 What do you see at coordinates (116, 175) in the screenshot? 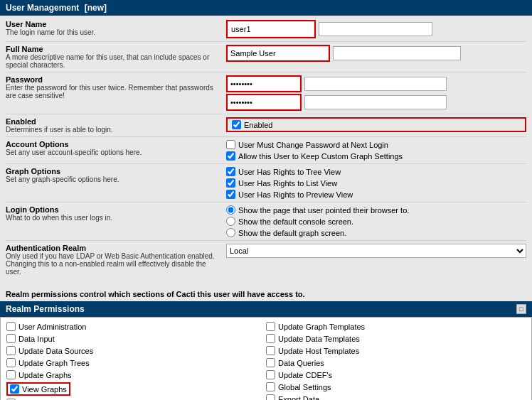
I see `graph-options-label-col: Graph Options Set any graph-specific opt…` at bounding box center [116, 175].